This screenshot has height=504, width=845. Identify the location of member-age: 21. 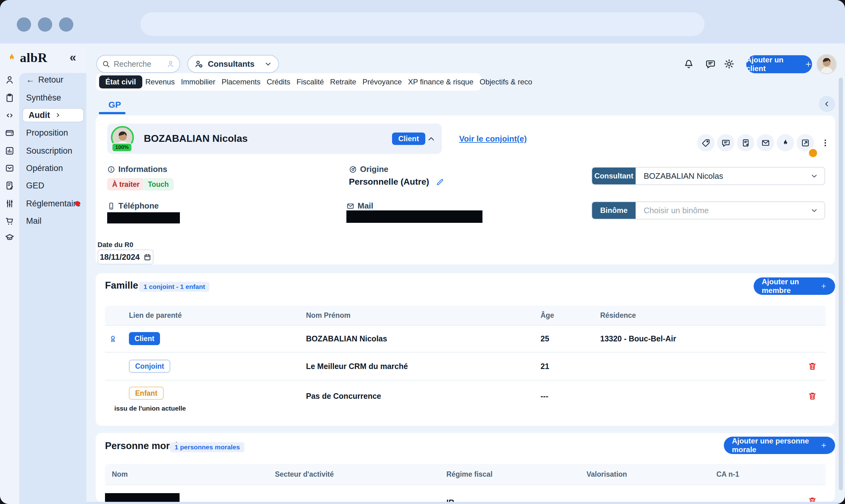
(545, 366).